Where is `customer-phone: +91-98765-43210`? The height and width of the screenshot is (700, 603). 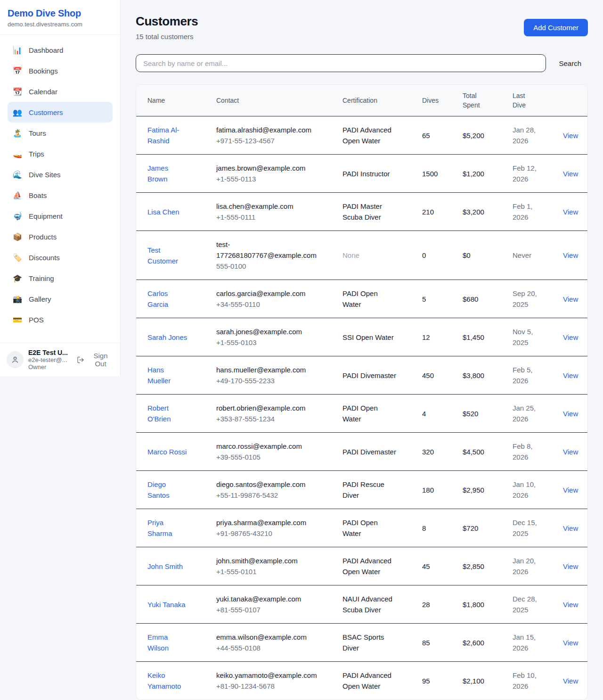
customer-phone: +91-98765-43210 is located at coordinates (274, 534).